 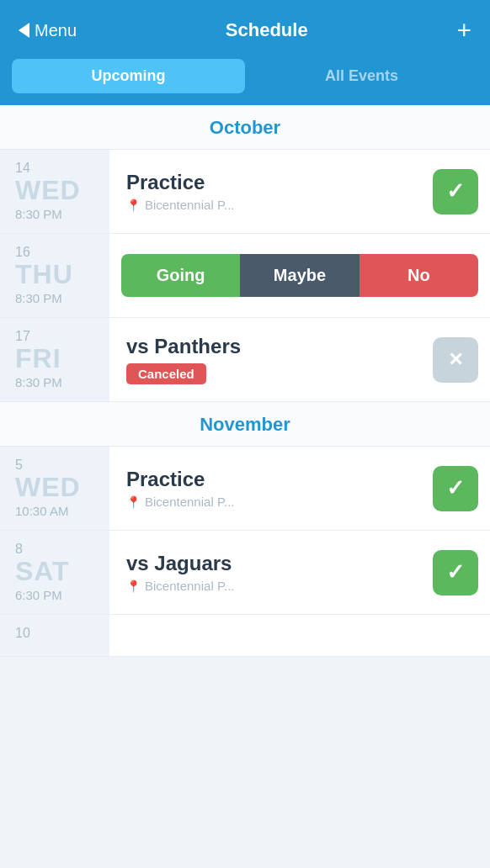 What do you see at coordinates (300, 276) in the screenshot?
I see `rsvp-bar: Going Maybe No` at bounding box center [300, 276].